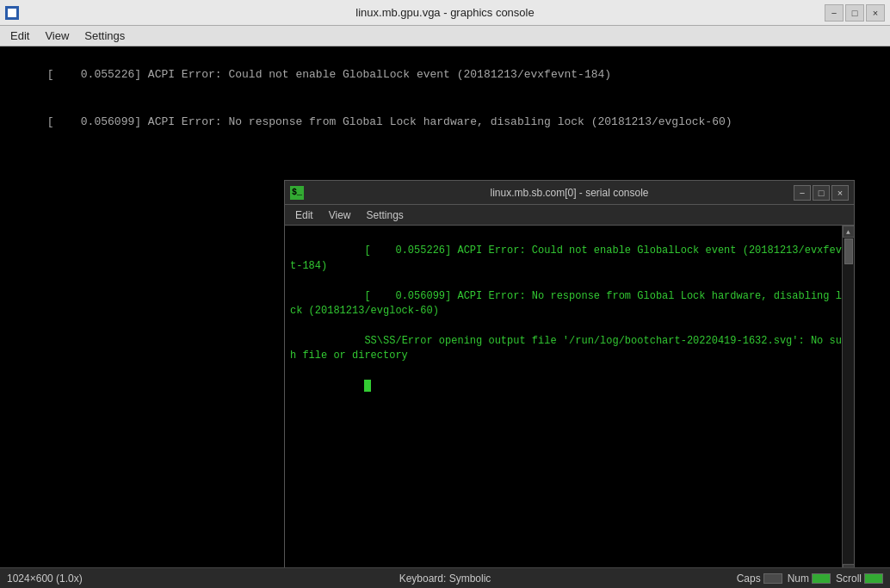 The image size is (890, 588). What do you see at coordinates (445, 36) in the screenshot?
I see `outer-menubar: Edit View Settings` at bounding box center [445, 36].